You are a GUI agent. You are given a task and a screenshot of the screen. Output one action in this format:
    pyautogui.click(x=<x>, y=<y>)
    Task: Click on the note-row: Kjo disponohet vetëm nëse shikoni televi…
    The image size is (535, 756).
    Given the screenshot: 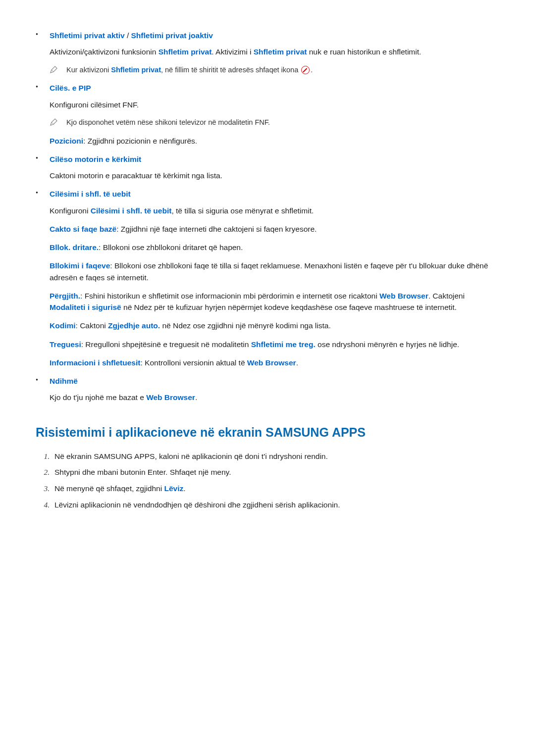 What is the action you would take?
    pyautogui.click(x=274, y=123)
    